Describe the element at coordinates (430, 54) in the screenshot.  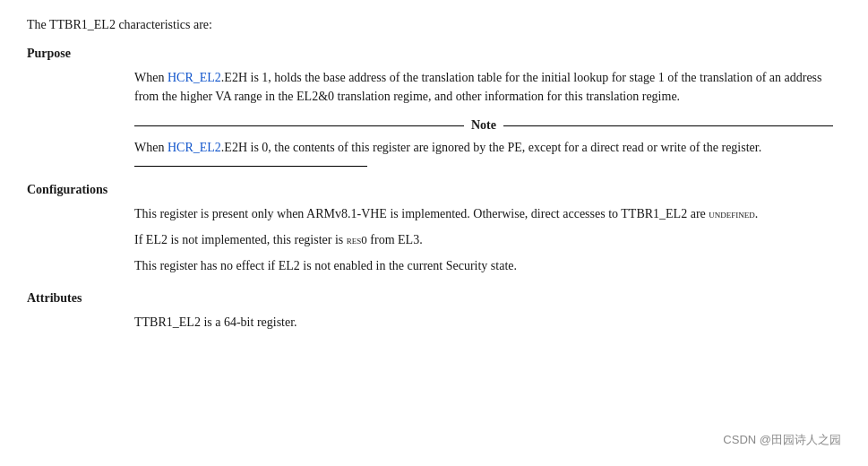
I see `purpose-title: Purpose` at that location.